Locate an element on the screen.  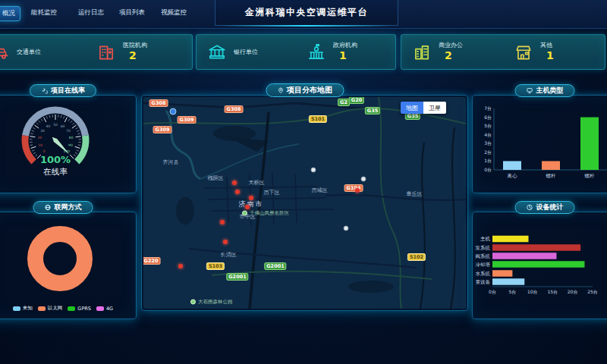
svg-text: 2台 is located at coordinates (488, 152).